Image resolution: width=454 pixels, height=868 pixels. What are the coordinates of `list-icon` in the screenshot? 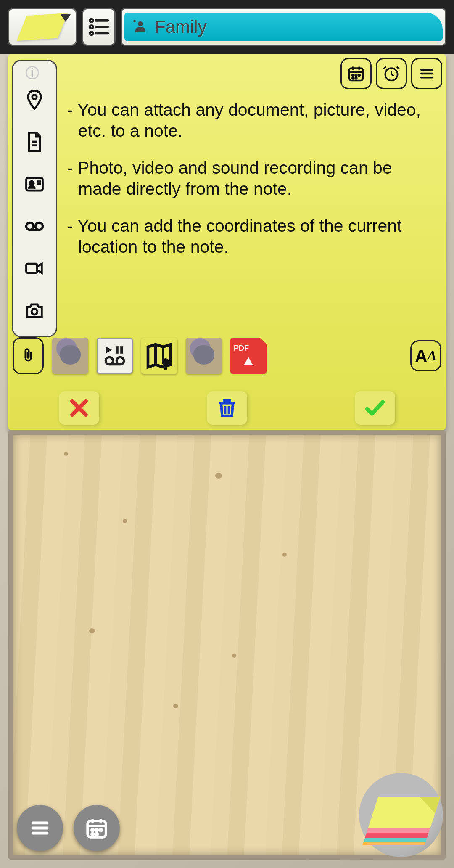 It's located at (99, 27).